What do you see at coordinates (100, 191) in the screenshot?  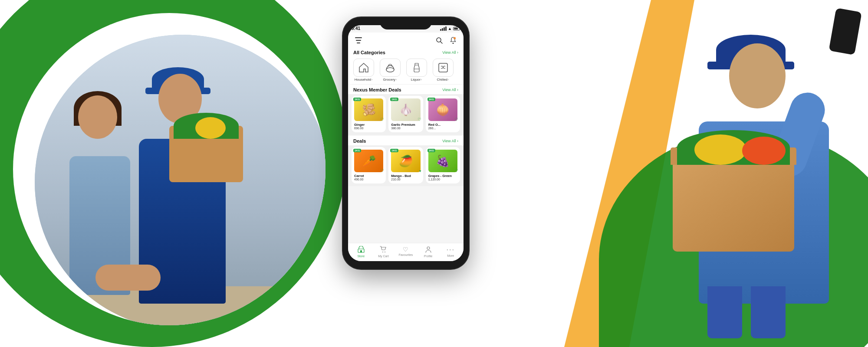 I see `woman-figure` at bounding box center [100, 191].